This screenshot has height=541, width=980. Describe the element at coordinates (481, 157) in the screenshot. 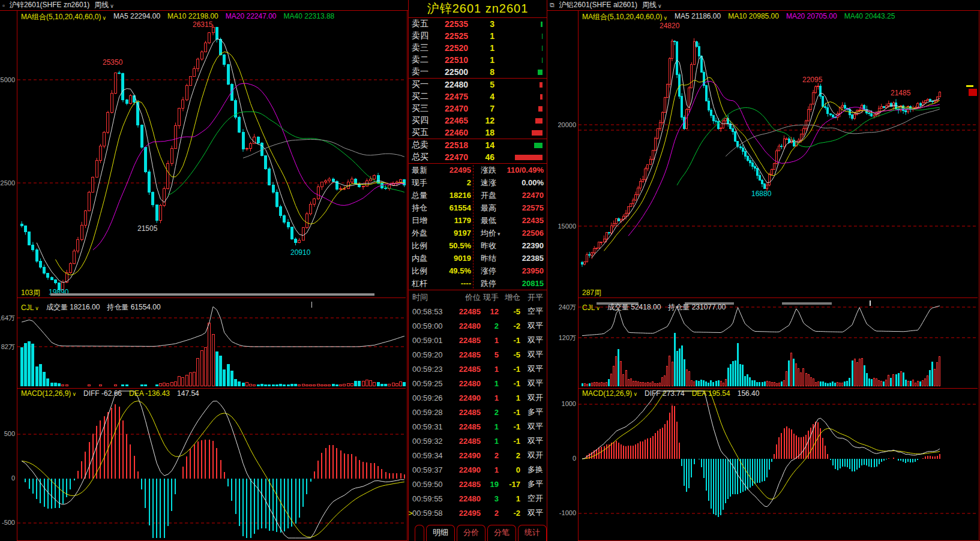

I see `ob-volume: 46` at that location.